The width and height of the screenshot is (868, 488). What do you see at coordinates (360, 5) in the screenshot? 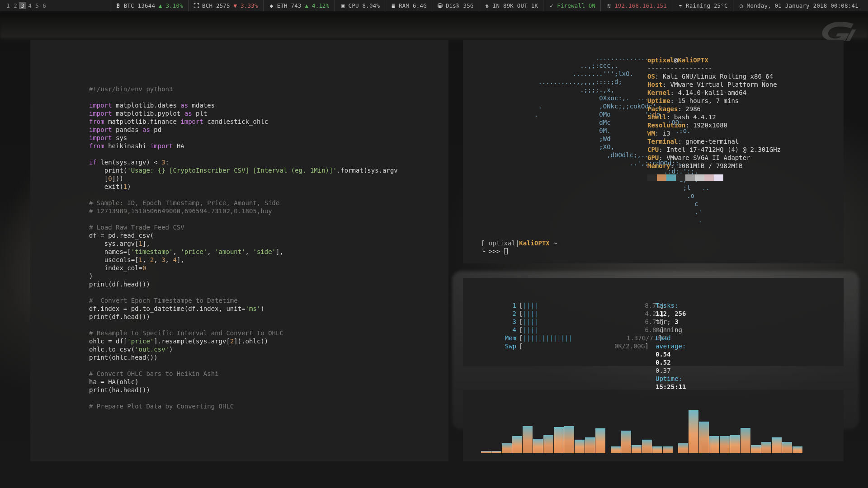
I see `cpu-widget: ▣CPU 8.04%` at bounding box center [360, 5].